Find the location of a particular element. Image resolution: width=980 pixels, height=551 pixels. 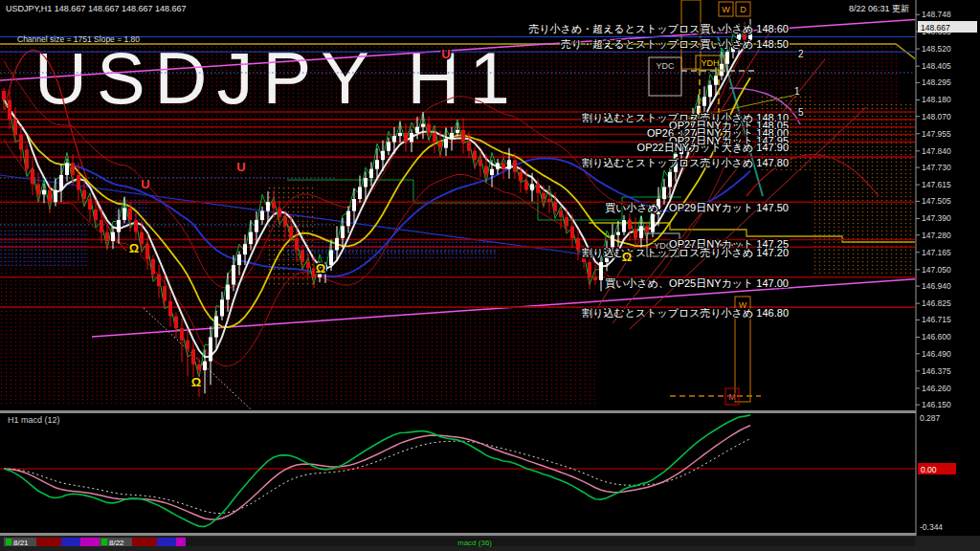

axis-price-label: 148.520 is located at coordinates (936, 49).